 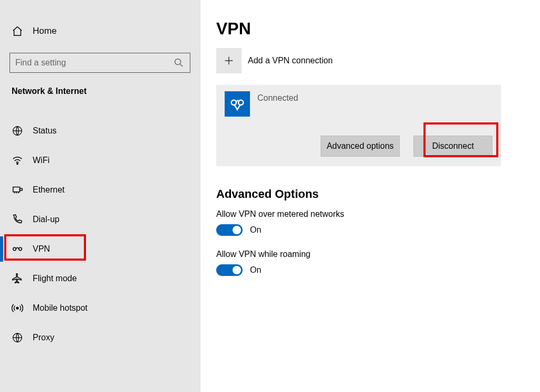 I want to click on sidebar-item-label: WiFi, so click(x=41, y=160).